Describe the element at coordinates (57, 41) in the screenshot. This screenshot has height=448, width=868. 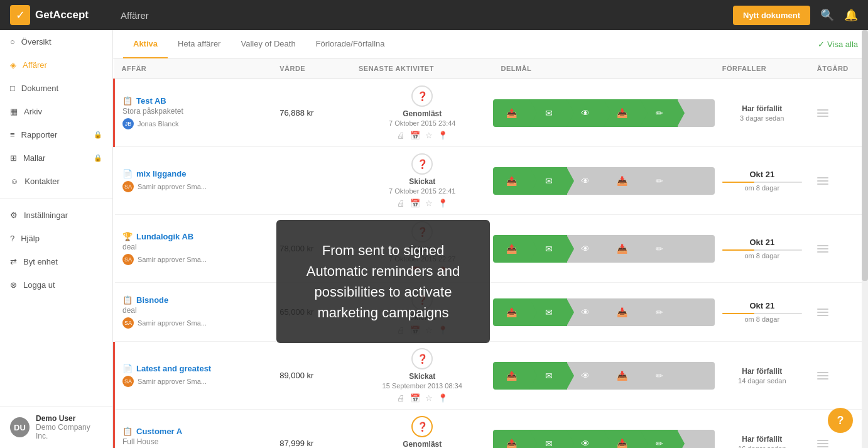
I see `sidebar-item-oversikt: ○ Översikt` at that location.